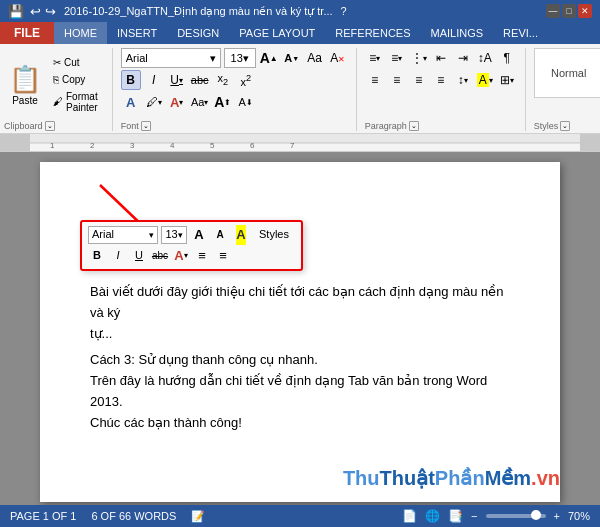 This screenshot has width=600, height=527. I want to click on mini-italic-button: I, so click(118, 256).